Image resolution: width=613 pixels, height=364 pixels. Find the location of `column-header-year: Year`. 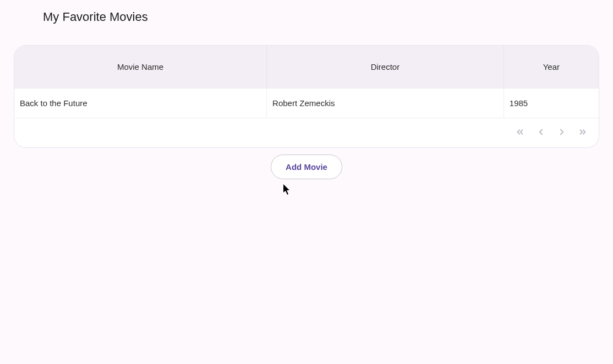

column-header-year: Year is located at coordinates (551, 67).